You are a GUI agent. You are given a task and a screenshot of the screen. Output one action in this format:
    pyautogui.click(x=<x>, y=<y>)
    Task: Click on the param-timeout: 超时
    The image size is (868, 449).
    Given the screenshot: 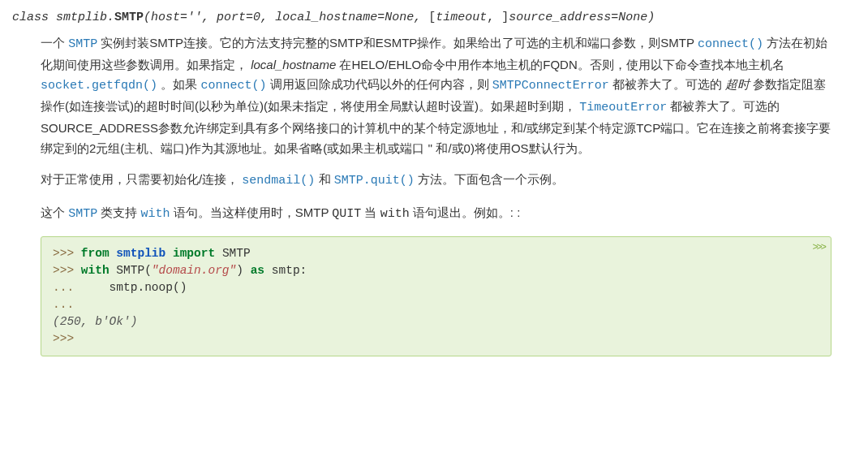 What is the action you would take?
    pyautogui.click(x=737, y=84)
    